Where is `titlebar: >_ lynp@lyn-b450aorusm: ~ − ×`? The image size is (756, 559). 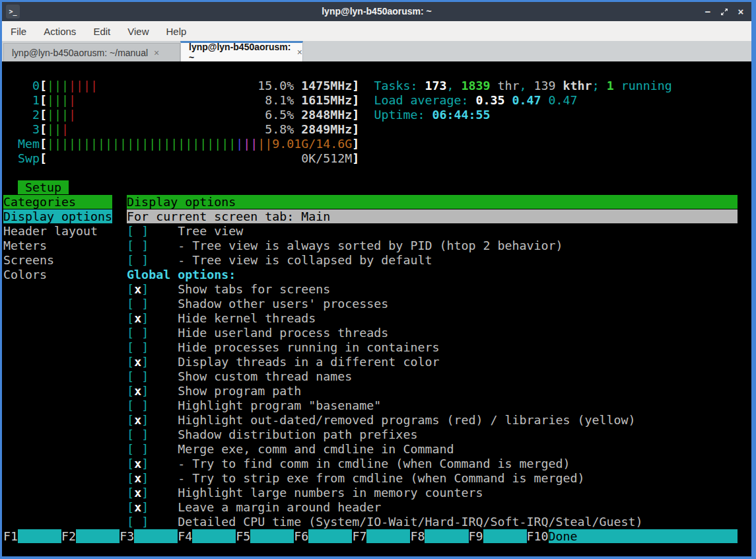
titlebar: >_ lynp@lyn-b450aorusm: ~ − × is located at coordinates (376, 12).